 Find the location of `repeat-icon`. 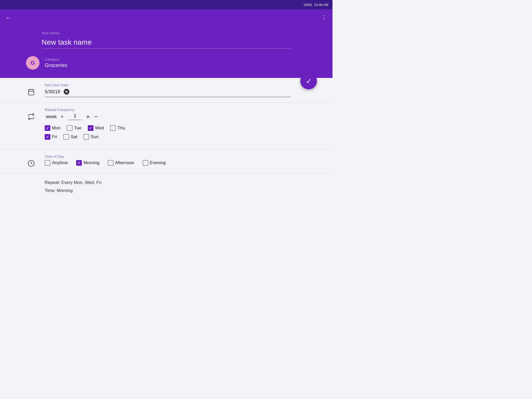

repeat-icon is located at coordinates (31, 117).